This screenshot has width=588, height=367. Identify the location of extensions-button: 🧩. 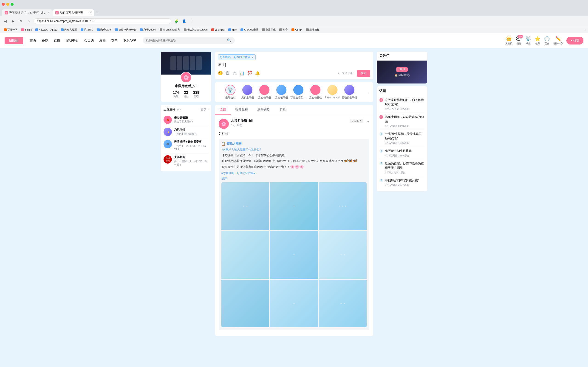
(176, 21).